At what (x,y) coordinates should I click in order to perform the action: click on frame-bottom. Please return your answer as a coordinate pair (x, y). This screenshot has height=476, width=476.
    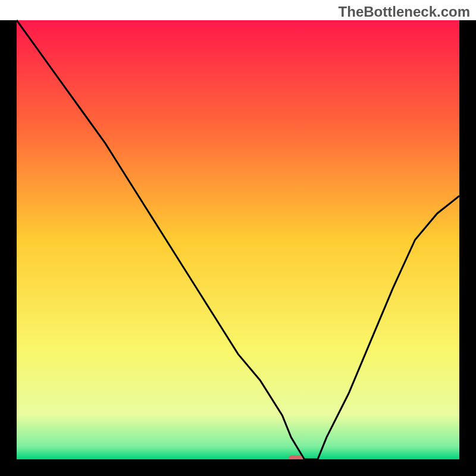
    Looking at the image, I should click on (238, 468).